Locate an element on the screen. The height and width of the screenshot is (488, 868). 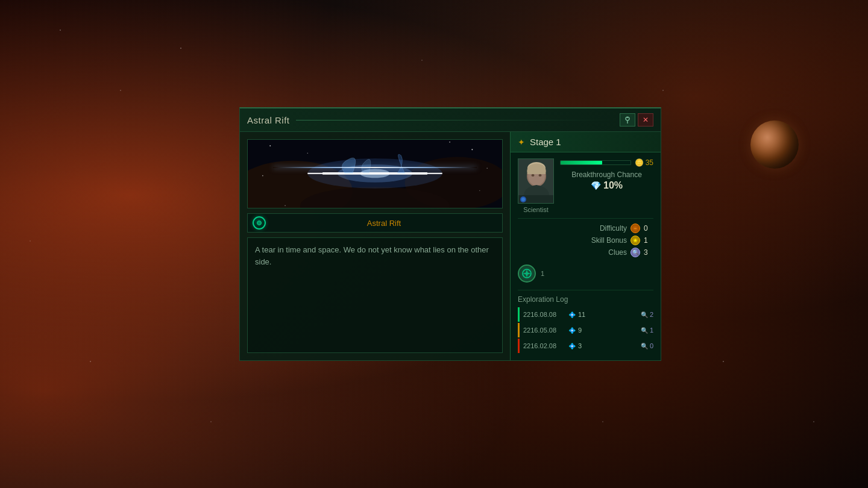
scientist-portrait is located at coordinates (536, 181).